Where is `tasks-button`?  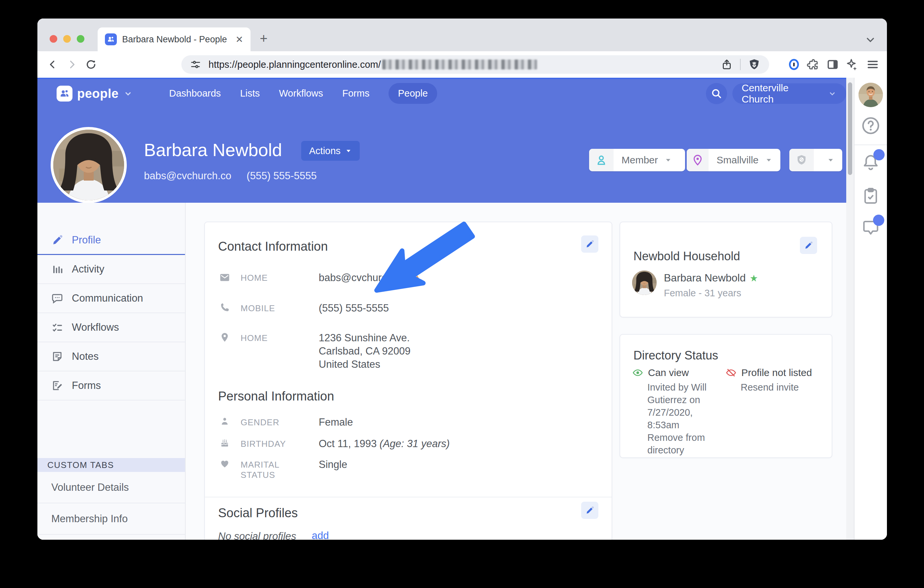
tasks-button is located at coordinates (871, 196).